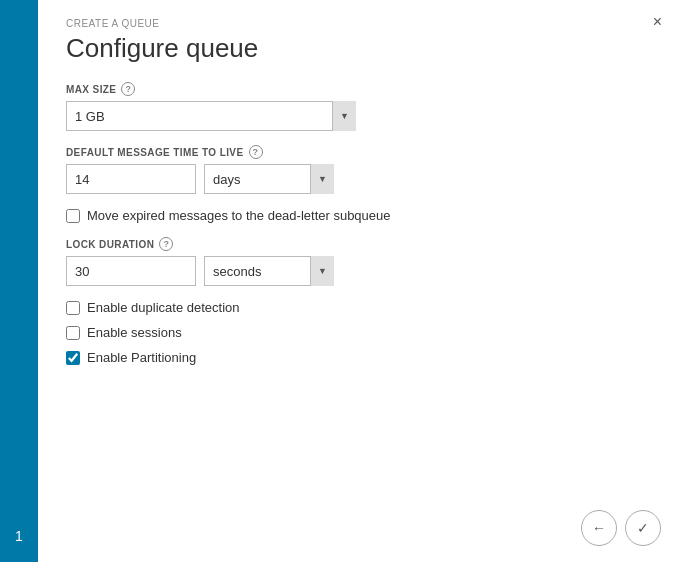 The width and height of the screenshot is (681, 562). I want to click on max-size-help-icon: ?, so click(128, 89).